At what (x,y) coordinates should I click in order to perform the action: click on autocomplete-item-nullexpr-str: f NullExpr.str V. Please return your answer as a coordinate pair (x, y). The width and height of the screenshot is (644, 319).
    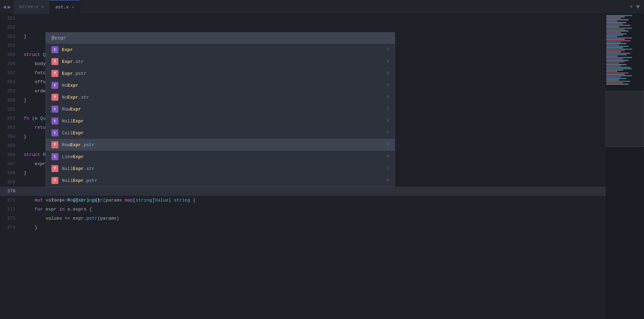
    Looking at the image, I should click on (220, 169).